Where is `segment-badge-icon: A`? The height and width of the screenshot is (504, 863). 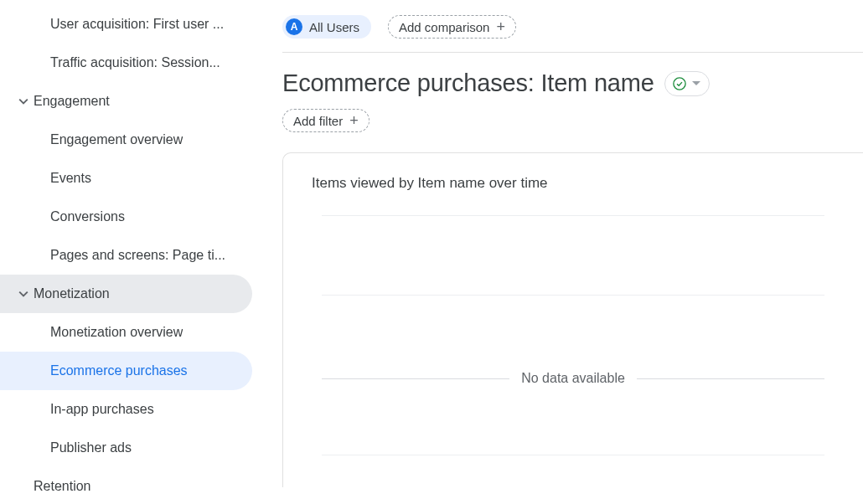
segment-badge-icon: A is located at coordinates (294, 27).